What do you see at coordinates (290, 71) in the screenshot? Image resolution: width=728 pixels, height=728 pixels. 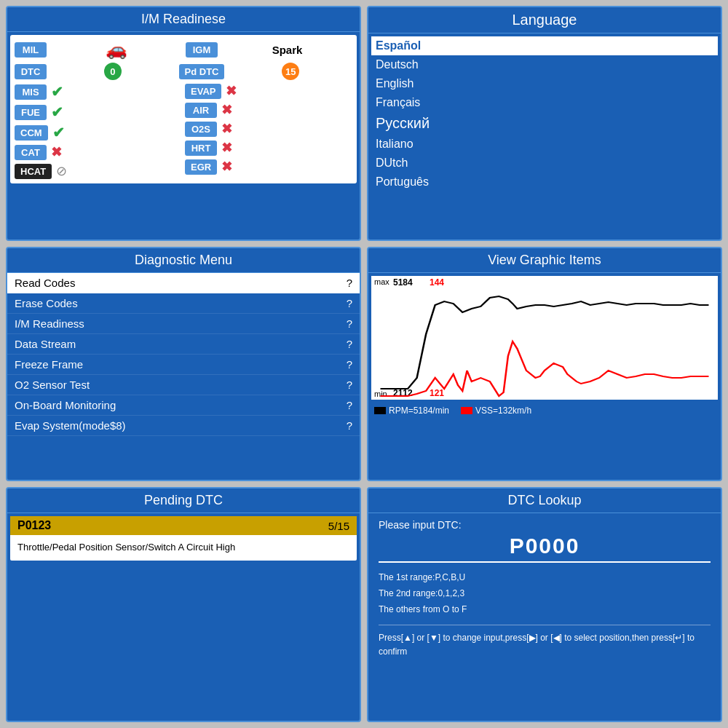 I see `pddtc-badge: 15` at bounding box center [290, 71].